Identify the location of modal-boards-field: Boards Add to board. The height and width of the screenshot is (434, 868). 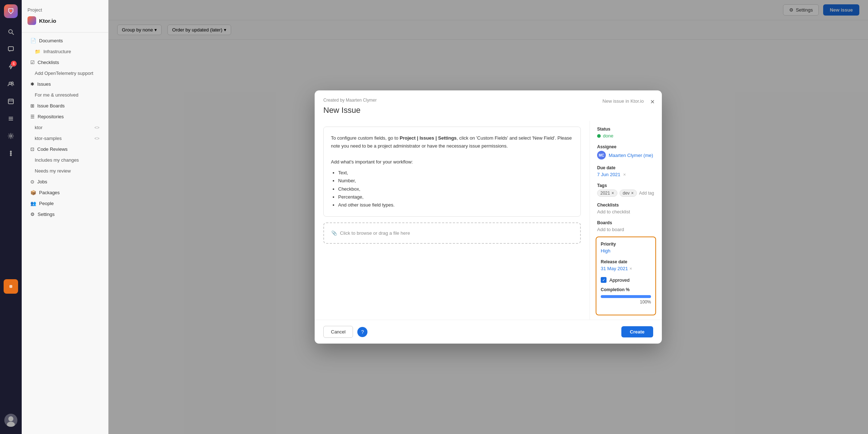
(626, 226).